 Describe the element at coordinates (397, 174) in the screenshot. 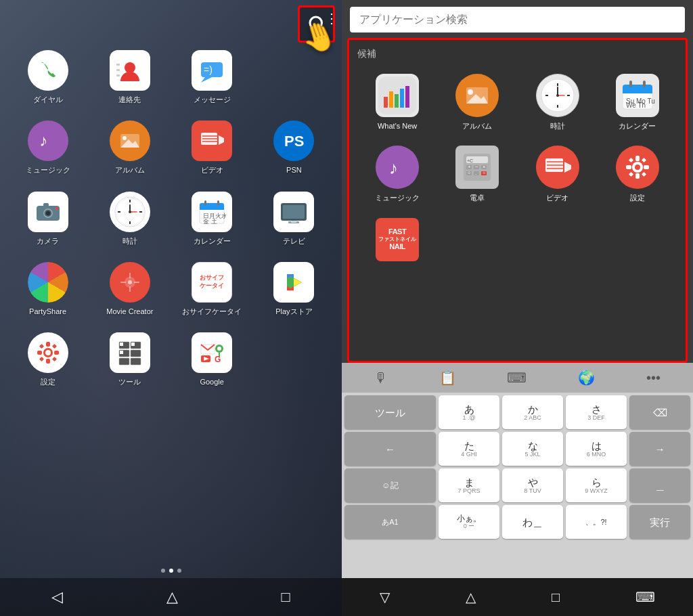

I see `app-item-music-right: ♪ ミュージック` at that location.